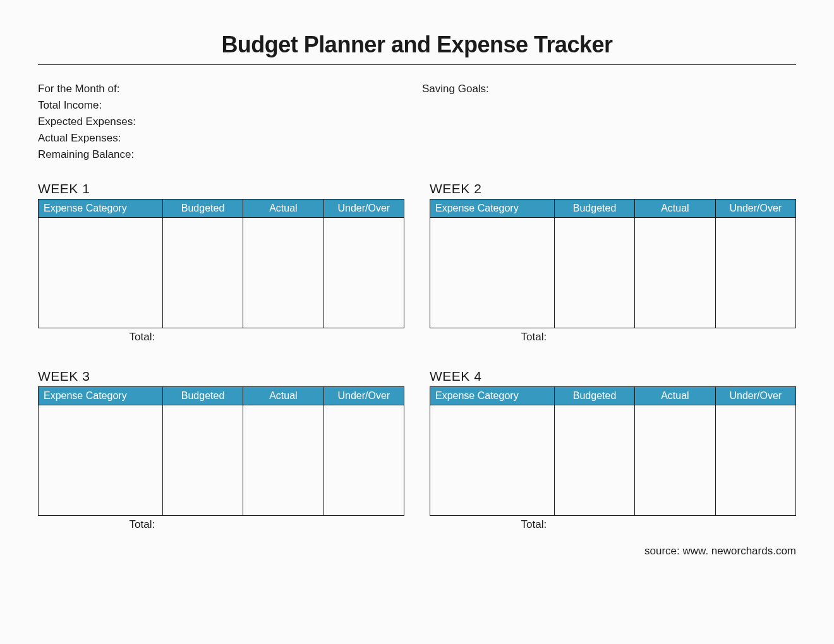 Image resolution: width=834 pixels, height=644 pixels. I want to click on meta-right-column: Saving Goals:, so click(607, 122).